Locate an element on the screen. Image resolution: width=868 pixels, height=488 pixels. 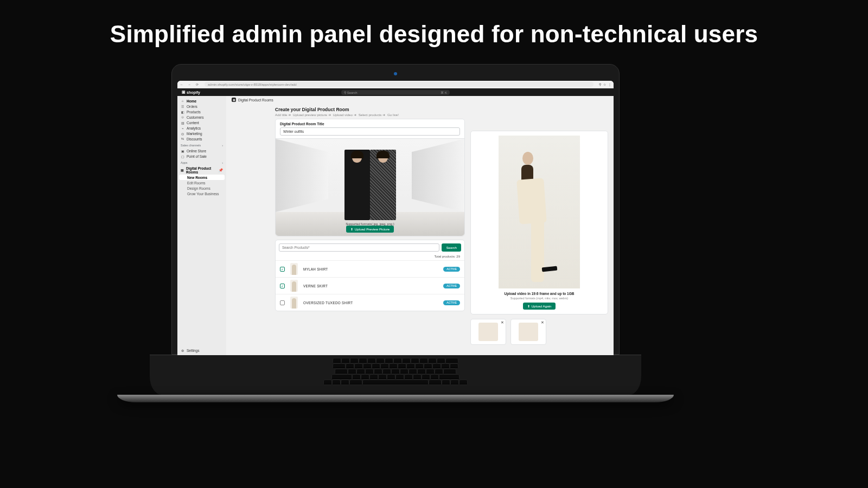
app-icon: ▩ is located at coordinates (182, 170).